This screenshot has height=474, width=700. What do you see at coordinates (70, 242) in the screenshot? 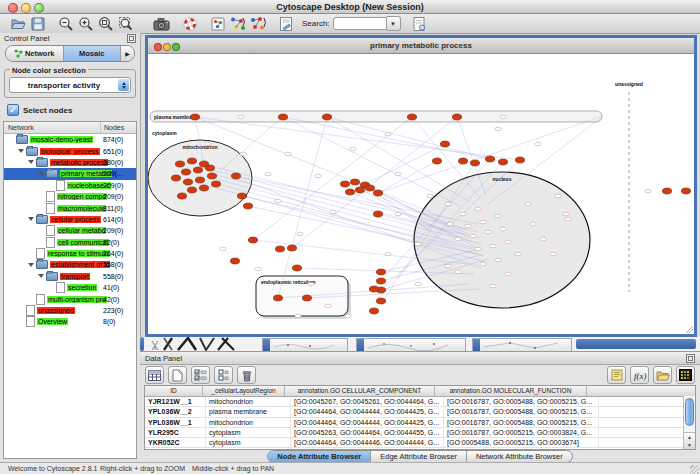
I see `tree-row: cell communicat22(0)` at bounding box center [70, 242].